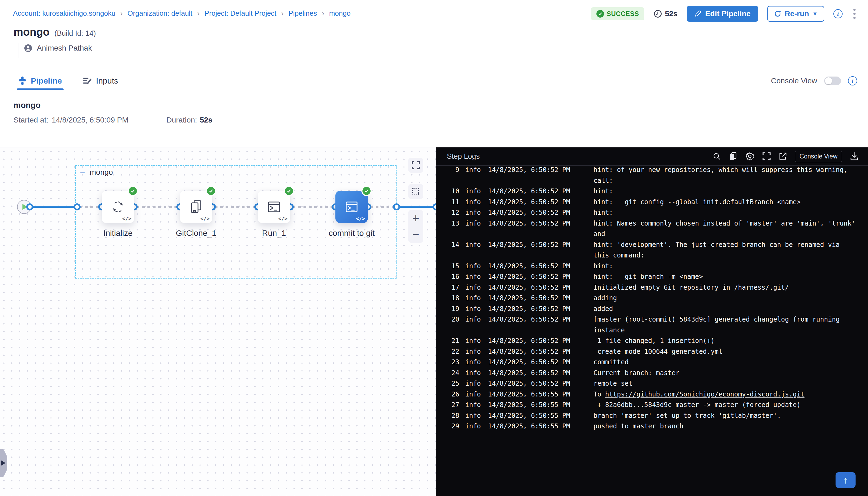 The width and height of the screenshot is (868, 496). I want to click on download-logs-icon, so click(854, 156).